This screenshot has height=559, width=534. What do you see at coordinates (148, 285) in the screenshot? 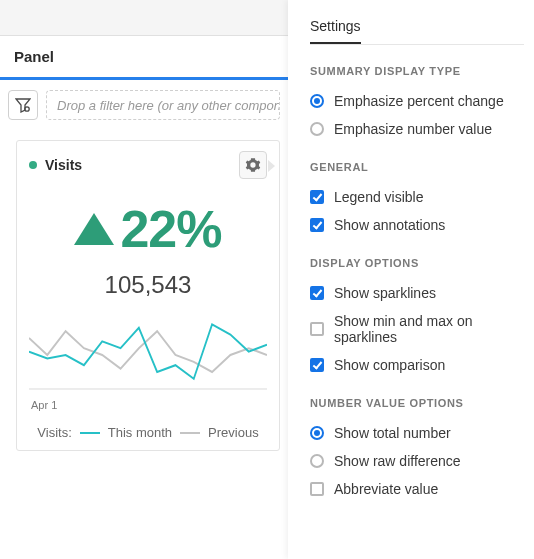
I see `number-value: 105,543` at bounding box center [148, 285].